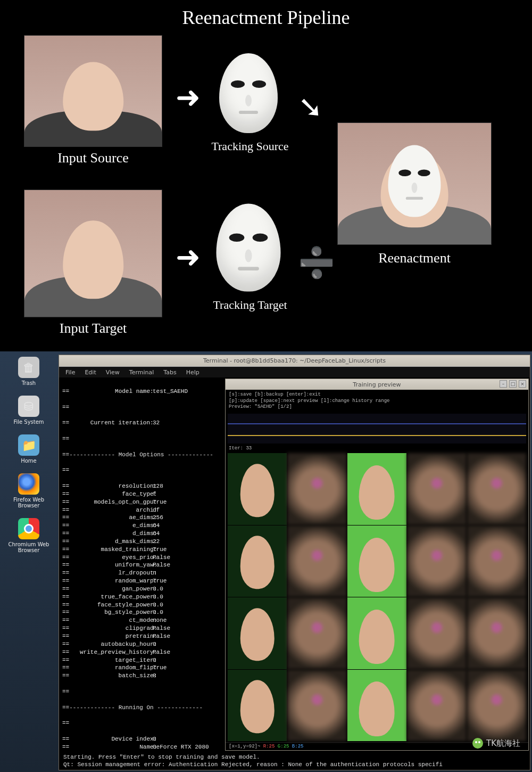 The height and width of the screenshot is (772, 532). I want to click on menu-help: Help, so click(193, 373).